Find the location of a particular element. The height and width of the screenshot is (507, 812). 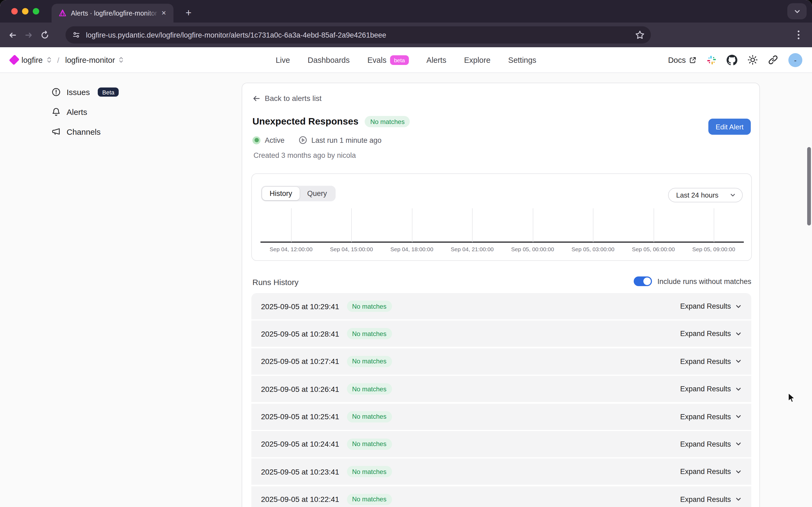

issues-seal-icon is located at coordinates (56, 92).